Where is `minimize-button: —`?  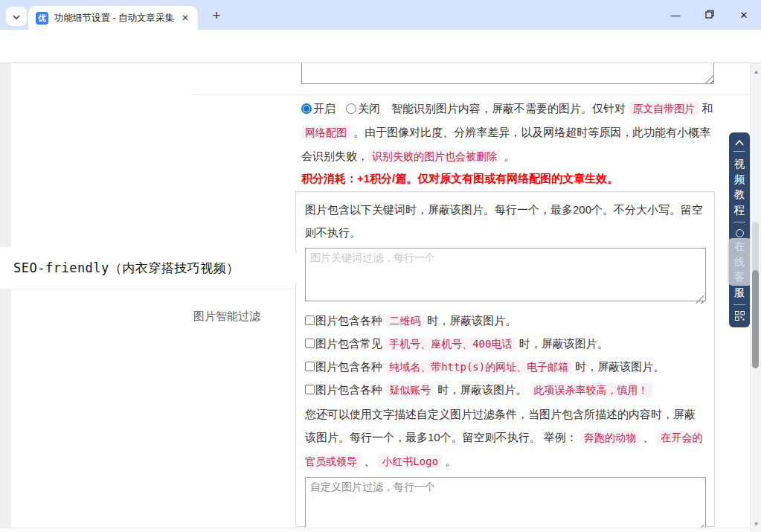 minimize-button: — is located at coordinates (675, 15).